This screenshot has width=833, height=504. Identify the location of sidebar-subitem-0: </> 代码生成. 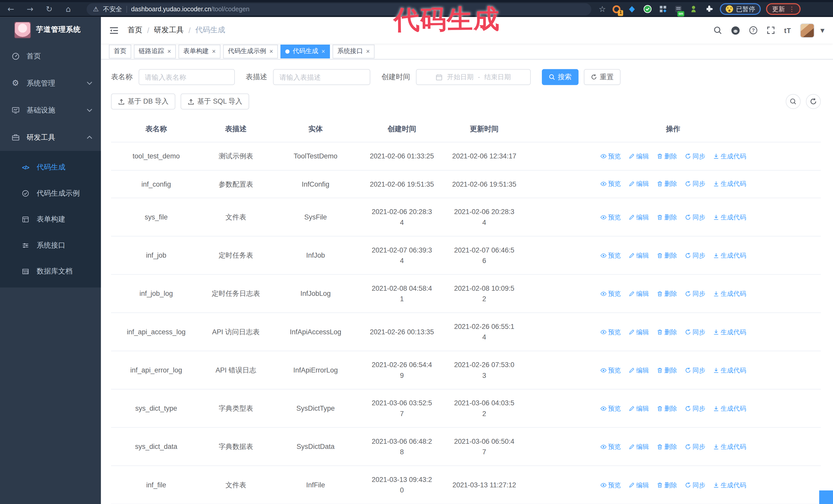
(51, 167).